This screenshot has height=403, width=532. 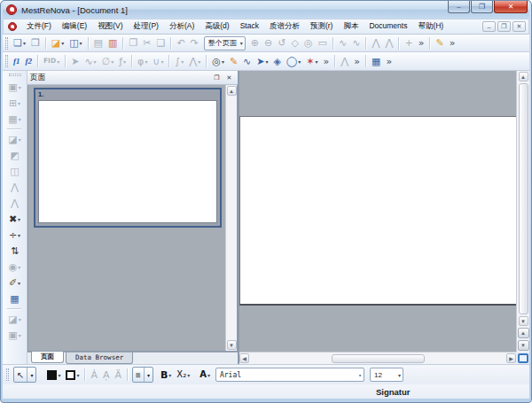 I want to click on decrease-intensity-button: ⋀, so click(x=388, y=43).